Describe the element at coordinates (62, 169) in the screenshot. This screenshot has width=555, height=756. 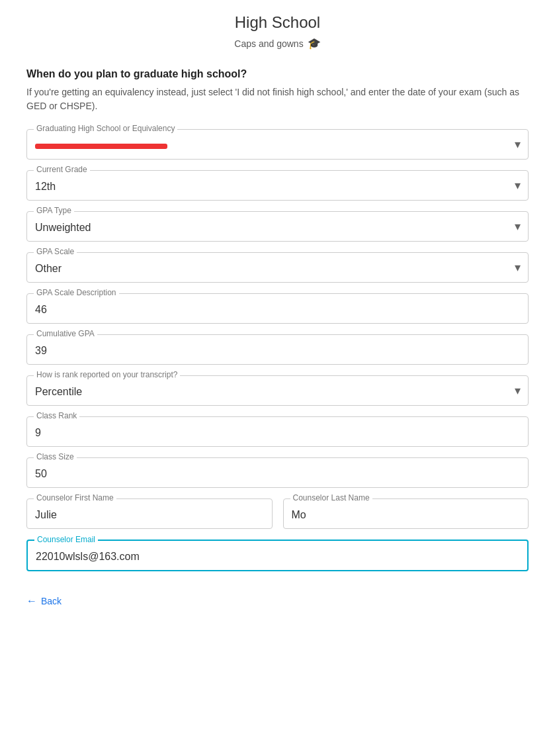
I see `current-grade-label: Current Grade` at that location.